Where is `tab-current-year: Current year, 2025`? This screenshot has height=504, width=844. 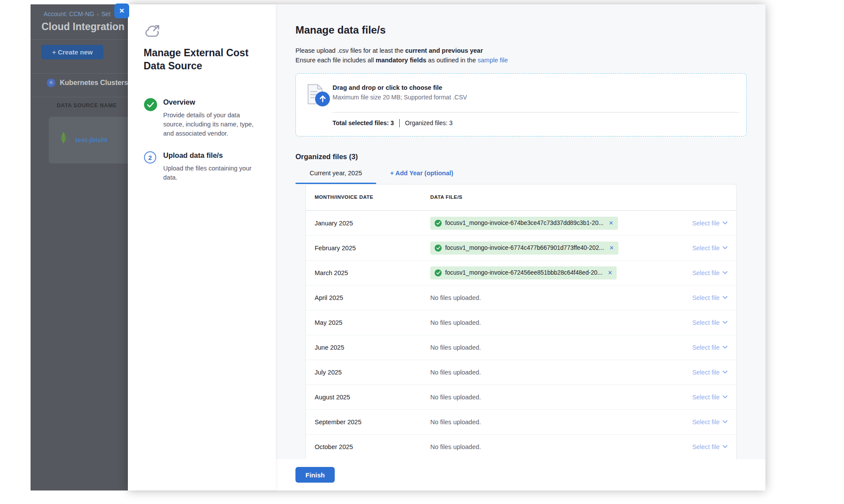
tab-current-year: Current year, 2025 is located at coordinates (336, 177).